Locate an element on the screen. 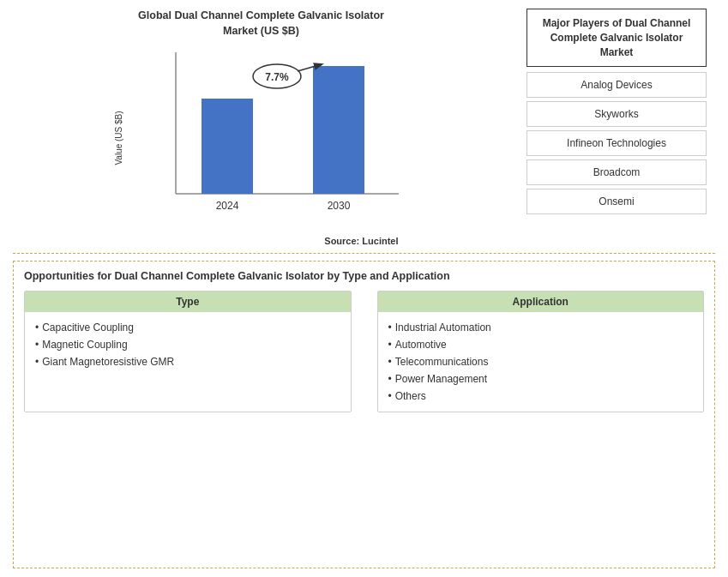  players-title-box: Major Players of Dual Channel Complete G… is located at coordinates (617, 38).